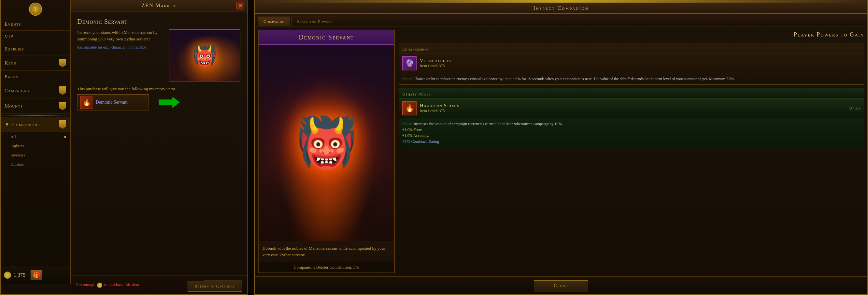 Image resolution: width=868 pixels, height=295 pixels. I want to click on inventory-item-name: Demonic Servant, so click(112, 102).